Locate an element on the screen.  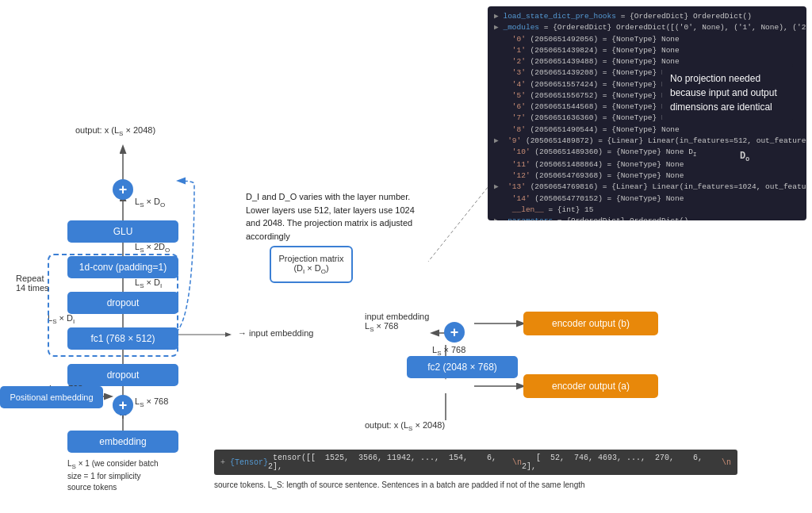
ls-do-label: LS × DO is located at coordinates (150, 203).